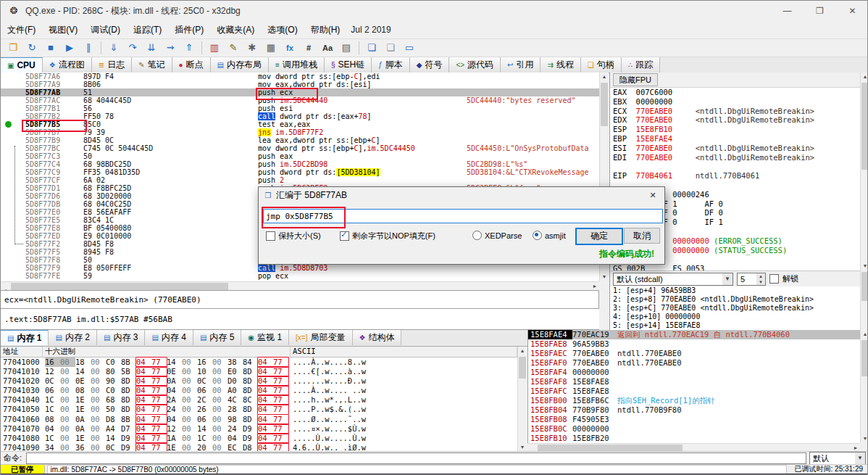  What do you see at coordinates (522, 399) in the screenshot?
I see `dump-vscrollbar: ▲ ▼` at bounding box center [522, 399].